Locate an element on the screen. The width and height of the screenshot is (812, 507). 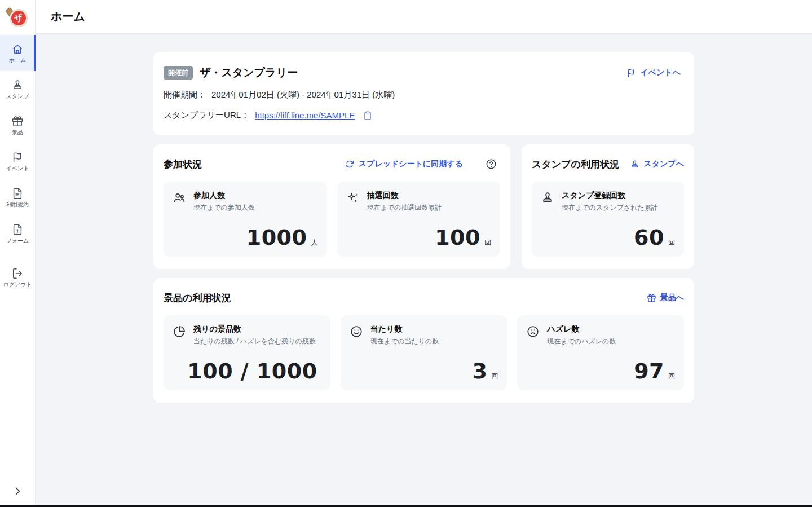
sidebar-item-prize: 景品 is located at coordinates (17, 125).